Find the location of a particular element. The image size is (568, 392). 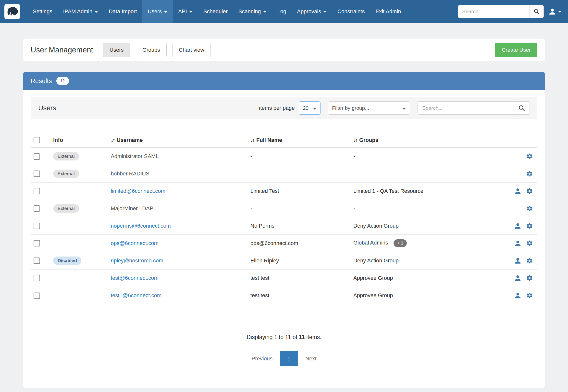

navbar-search is located at coordinates (501, 12).